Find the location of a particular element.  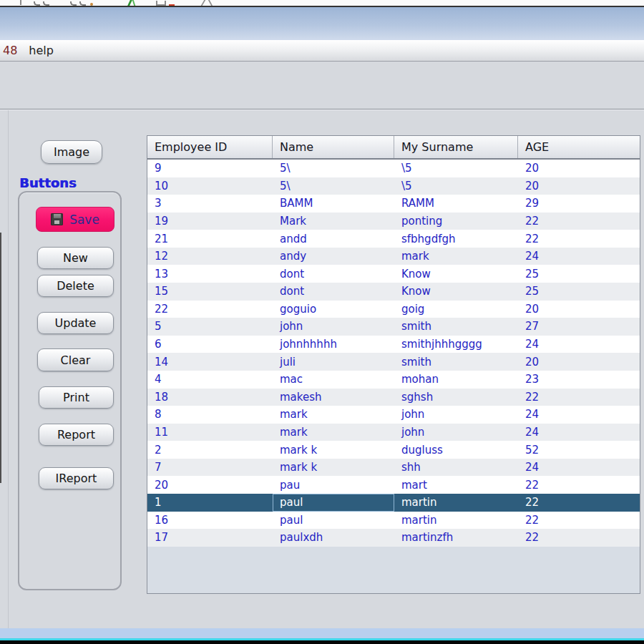

table-cell: 10 is located at coordinates (210, 186).